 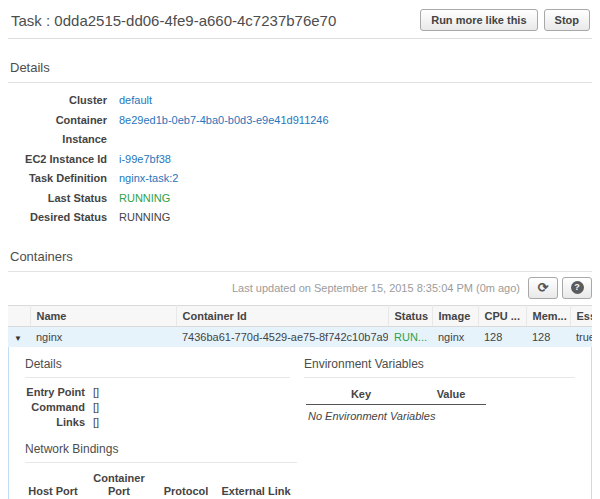 I want to click on links-row: Links [], so click(x=158, y=422).